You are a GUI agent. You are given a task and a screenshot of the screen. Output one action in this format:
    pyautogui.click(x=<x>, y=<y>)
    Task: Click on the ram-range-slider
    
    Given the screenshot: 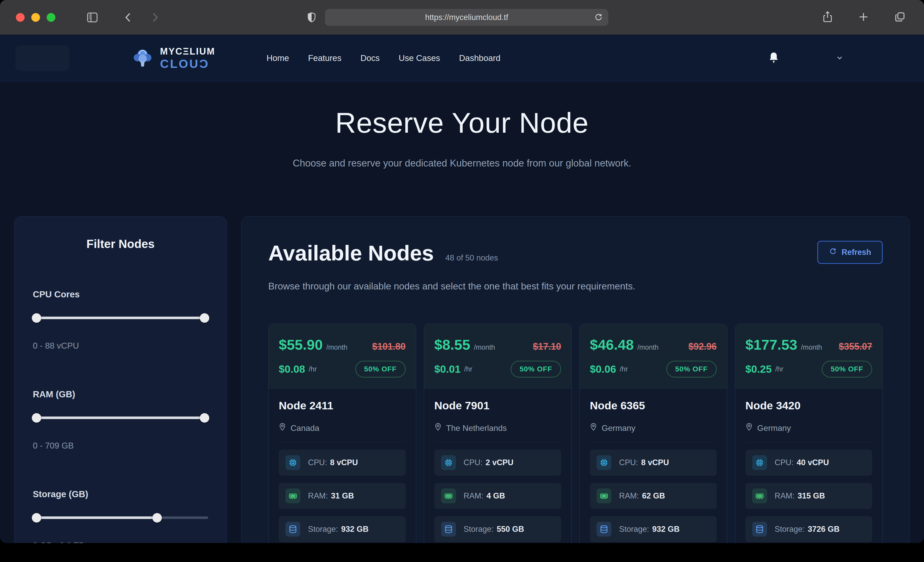 What is the action you would take?
    pyautogui.click(x=121, y=418)
    